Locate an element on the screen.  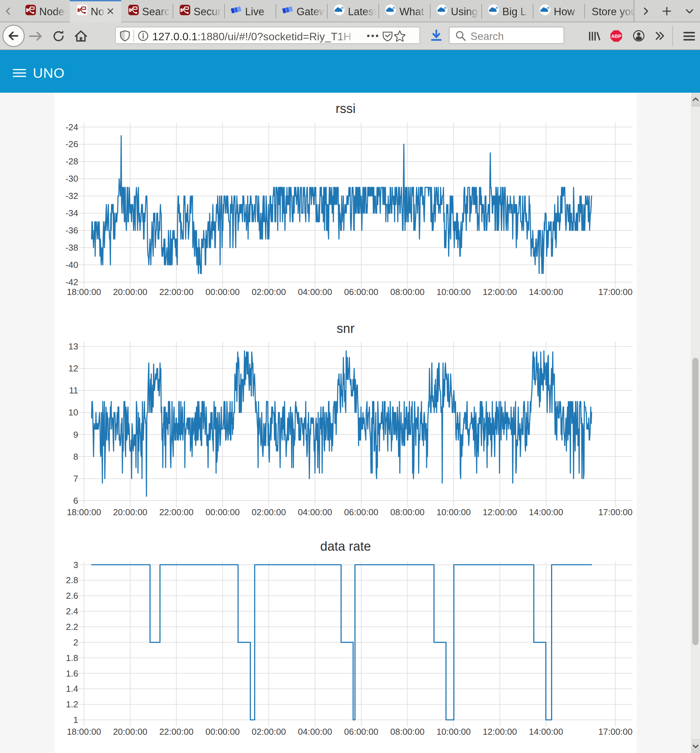
svg-text: 1.6 is located at coordinates (72, 673).